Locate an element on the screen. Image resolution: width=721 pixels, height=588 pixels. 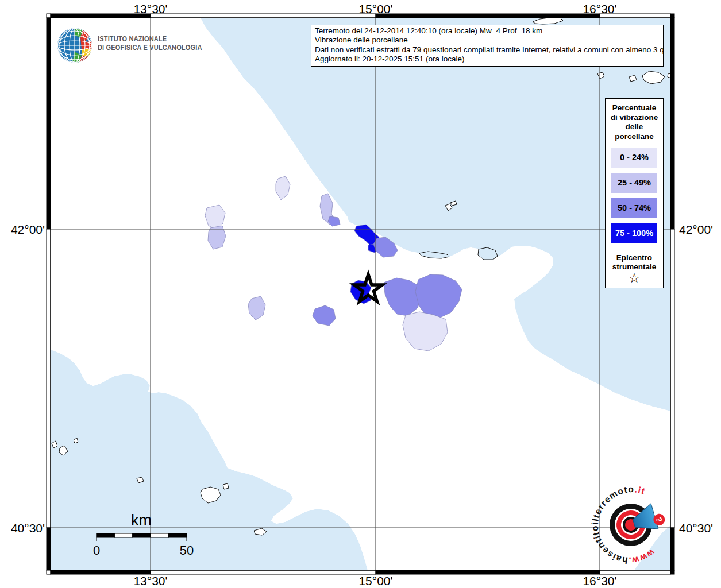
legend-title-line: Percentuale is located at coordinates (634, 108).